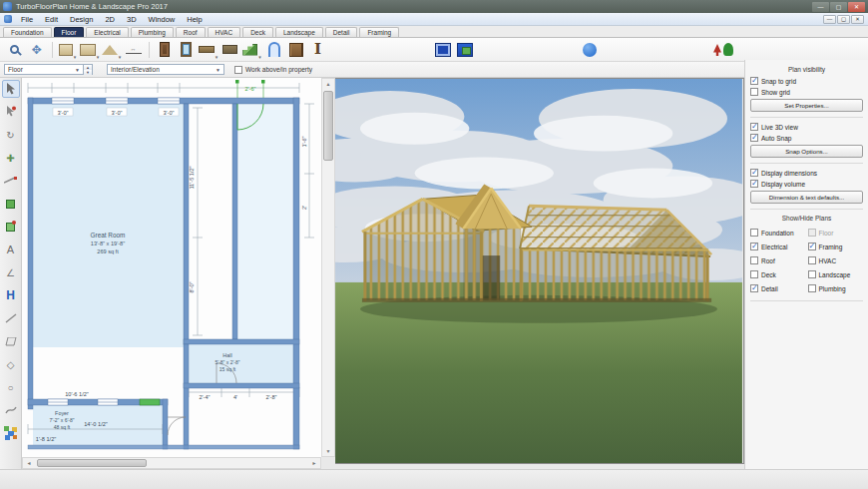 The image size is (868, 489). What do you see at coordinates (110, 20) in the screenshot?
I see `menu-2d: 2D` at bounding box center [110, 20].